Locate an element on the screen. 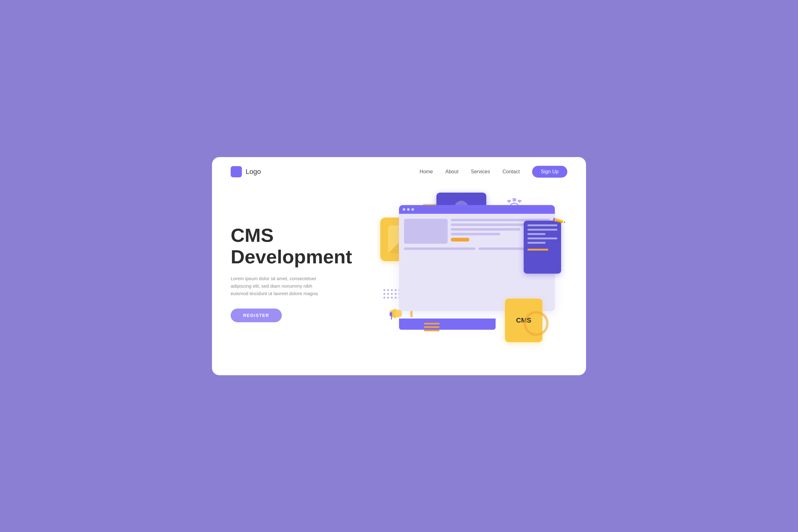 This screenshot has height=532, width=798. hero-subtitle: Lorem ipsum dolor sit amet, consectetuer… is located at coordinates (281, 286).